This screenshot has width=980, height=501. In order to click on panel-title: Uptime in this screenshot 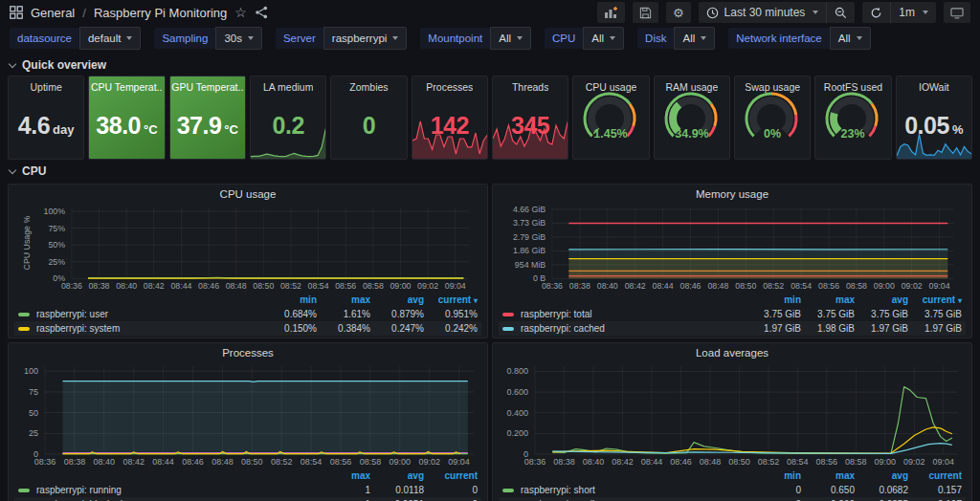, I will do `click(46, 87)`.